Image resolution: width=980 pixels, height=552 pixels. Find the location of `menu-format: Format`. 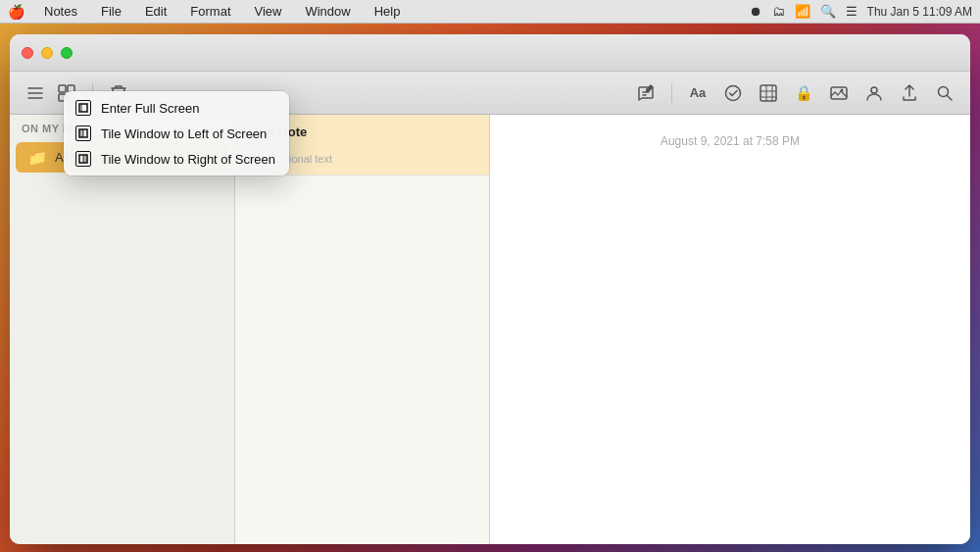

menu-format: Format is located at coordinates (210, 12).